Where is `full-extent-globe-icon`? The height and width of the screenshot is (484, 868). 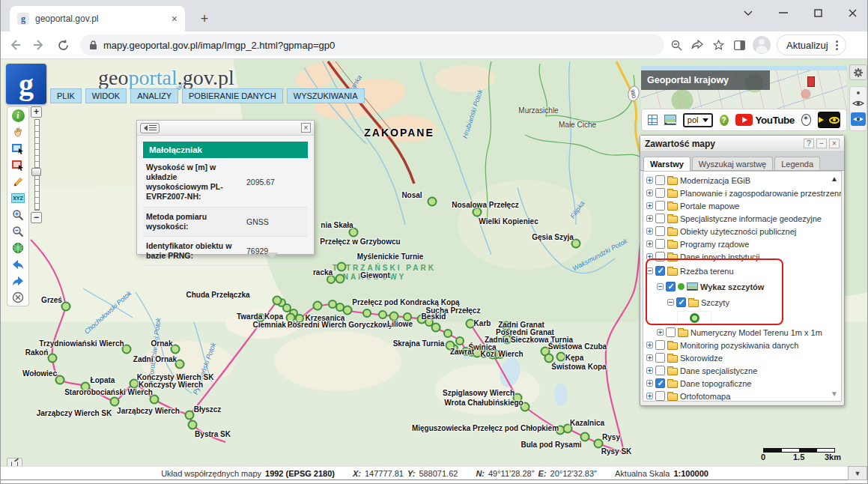
full-extent-globe-icon is located at coordinates (18, 247).